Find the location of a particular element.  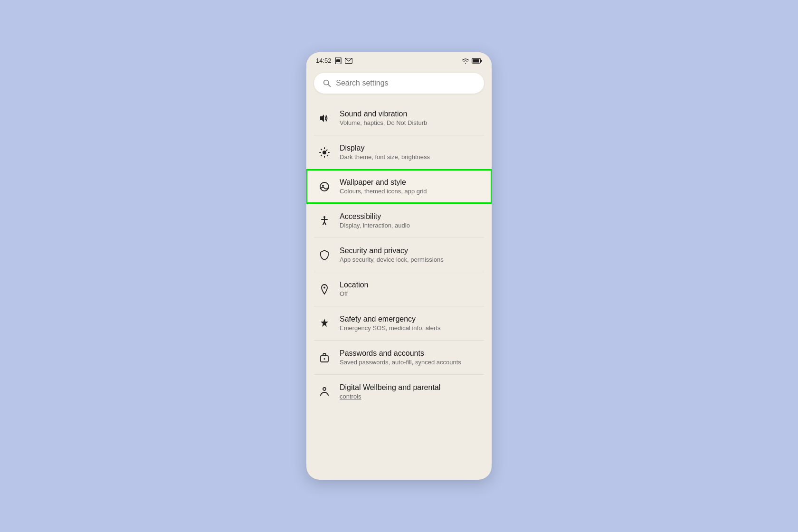

settings-item-accessibility: Accessibility Display, interaction, audi… is located at coordinates (399, 220).